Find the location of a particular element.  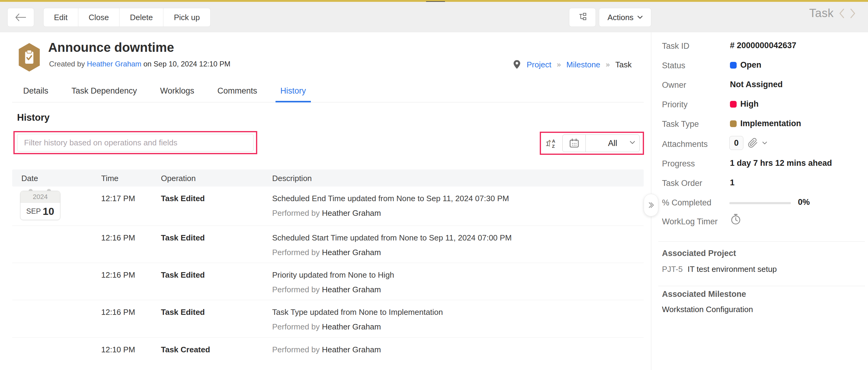

field-value-task-order: 1 is located at coordinates (732, 183).